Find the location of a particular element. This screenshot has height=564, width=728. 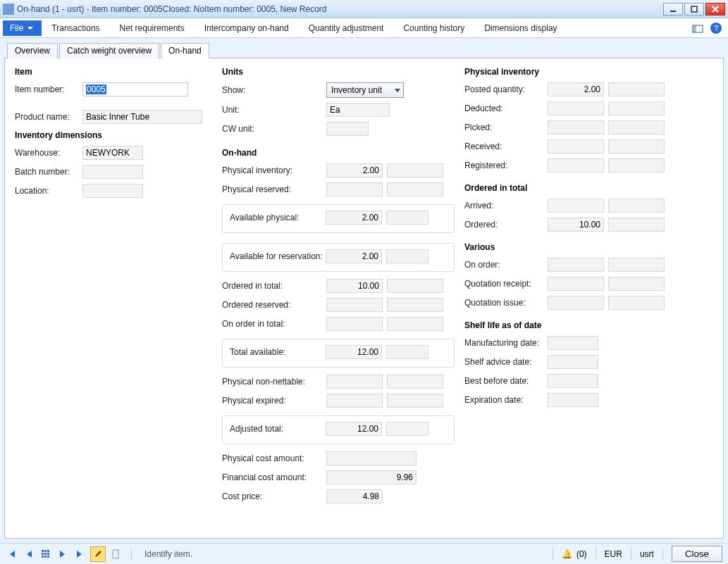

phys-res-field is located at coordinates (354, 189).